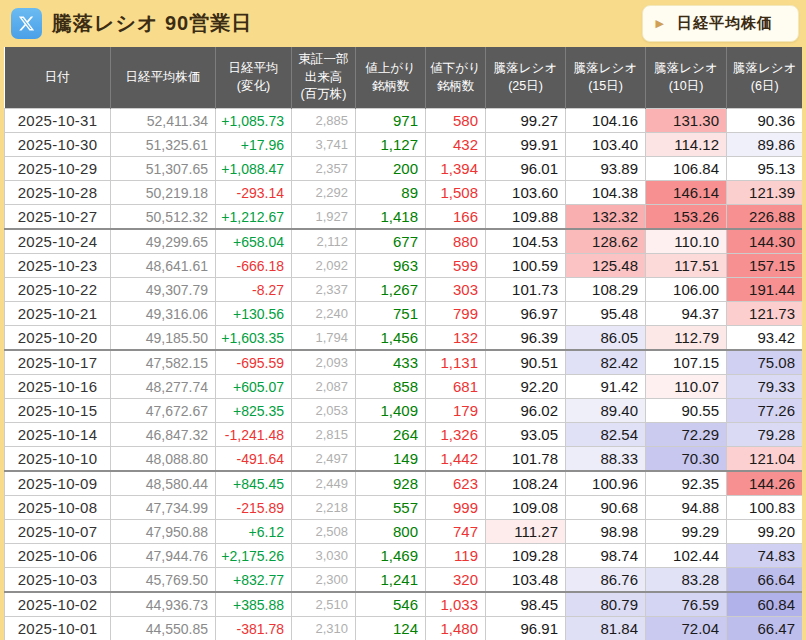 The height and width of the screenshot is (640, 806). Describe the element at coordinates (526, 338) in the screenshot. I see `cell-ratio25: 96.39` at that location.